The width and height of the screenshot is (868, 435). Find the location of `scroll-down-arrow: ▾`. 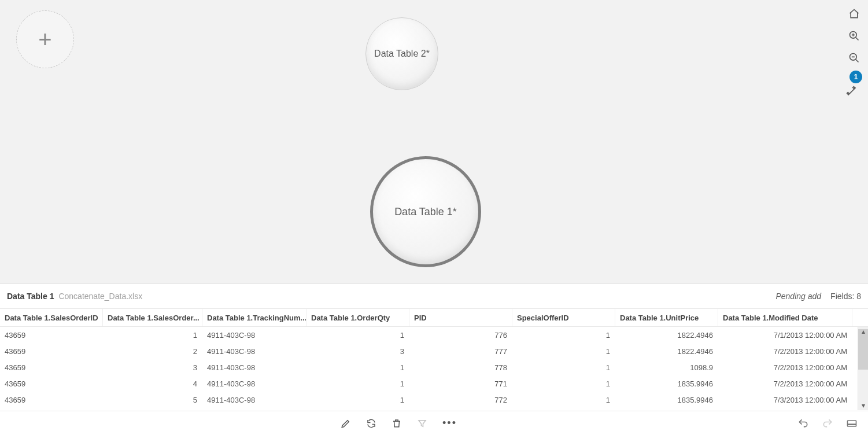

scroll-down-arrow: ▾ is located at coordinates (863, 405).